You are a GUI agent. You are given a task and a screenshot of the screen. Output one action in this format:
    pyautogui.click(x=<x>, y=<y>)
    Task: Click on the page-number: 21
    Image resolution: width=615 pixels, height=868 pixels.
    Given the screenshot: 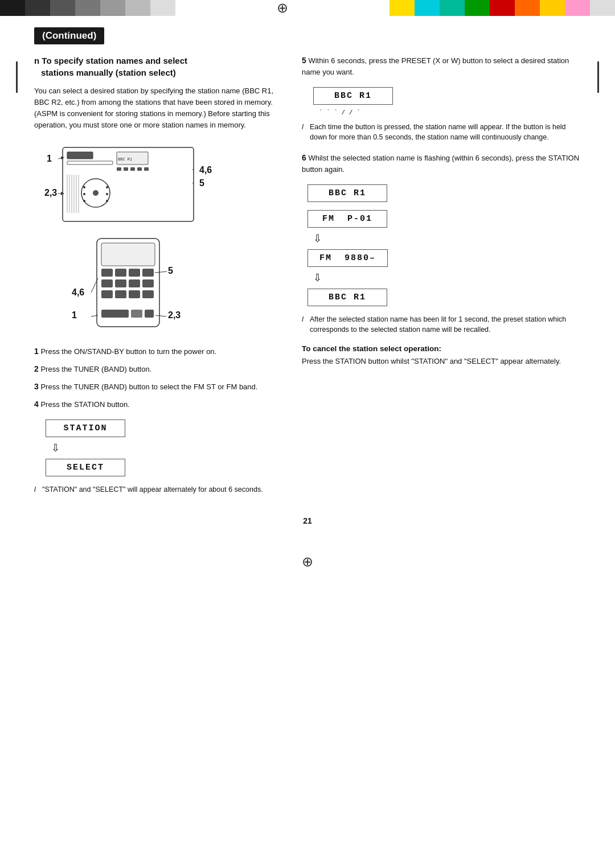 What is the action you would take?
    pyautogui.click(x=308, y=521)
    